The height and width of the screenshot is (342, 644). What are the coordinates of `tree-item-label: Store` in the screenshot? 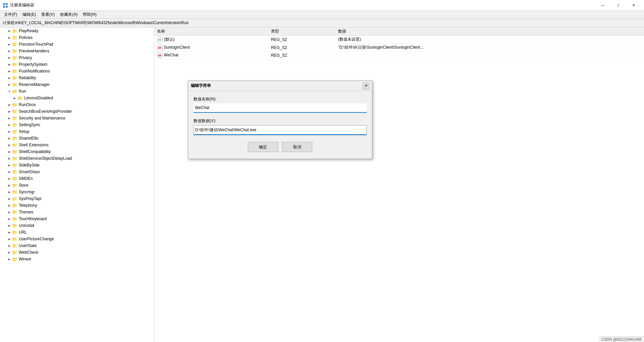 It's located at (23, 185).